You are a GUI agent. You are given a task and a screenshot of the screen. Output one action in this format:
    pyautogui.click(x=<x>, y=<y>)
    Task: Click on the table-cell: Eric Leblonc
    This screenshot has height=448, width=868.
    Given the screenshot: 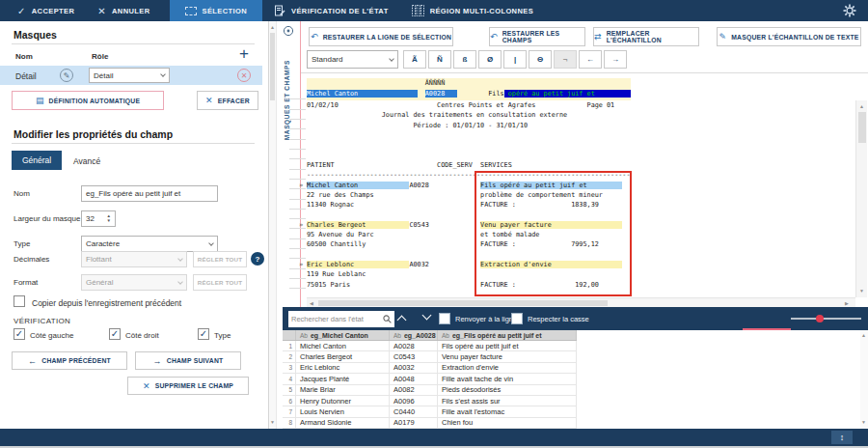 What is the action you would take?
    pyautogui.click(x=343, y=368)
    